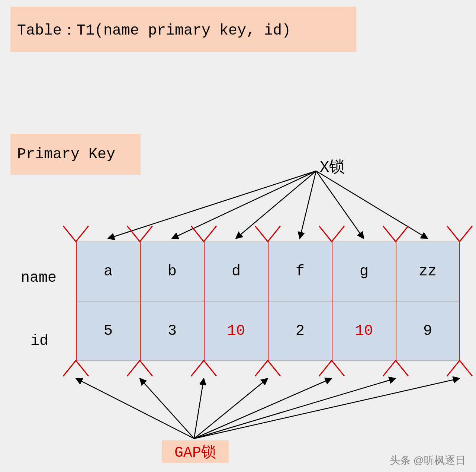 This screenshot has width=476, height=472. What do you see at coordinates (195, 452) in the screenshot?
I see `gap-lock-label: GAP锁` at bounding box center [195, 452].